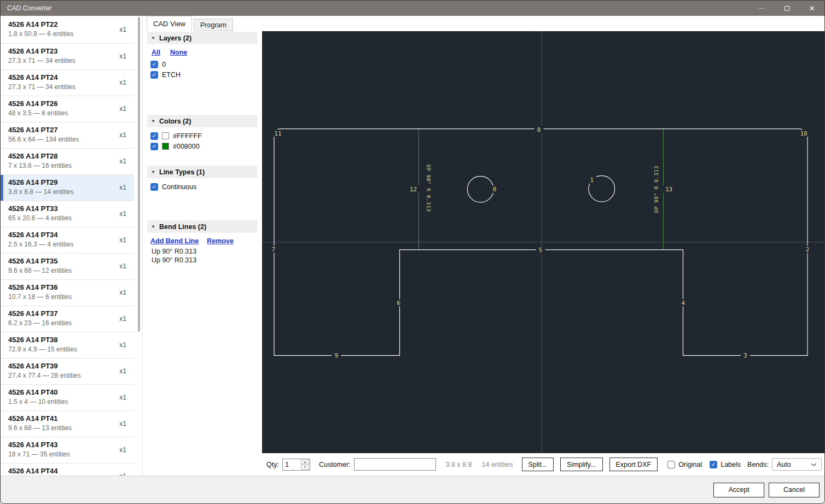 The image size is (825, 504). What do you see at coordinates (68, 156) in the screenshot?
I see `part-name: 4526 A14 PT28` at bounding box center [68, 156].